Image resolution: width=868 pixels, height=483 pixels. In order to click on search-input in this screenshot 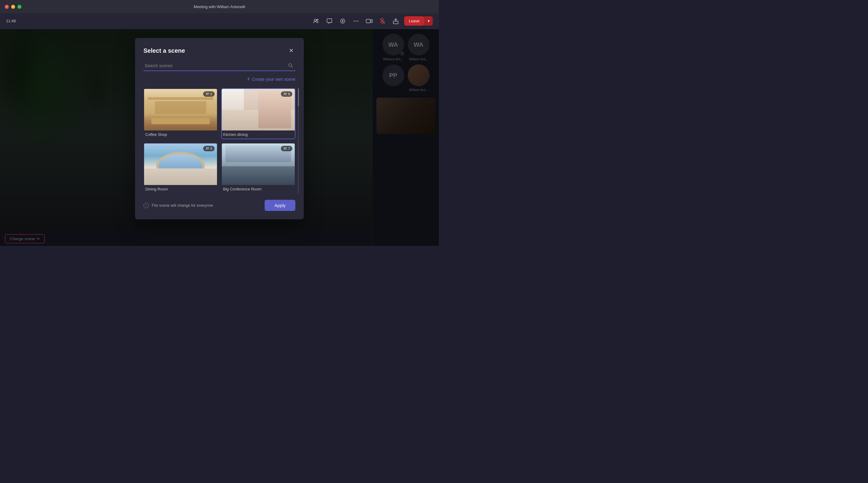, I will do `click(220, 66)`.